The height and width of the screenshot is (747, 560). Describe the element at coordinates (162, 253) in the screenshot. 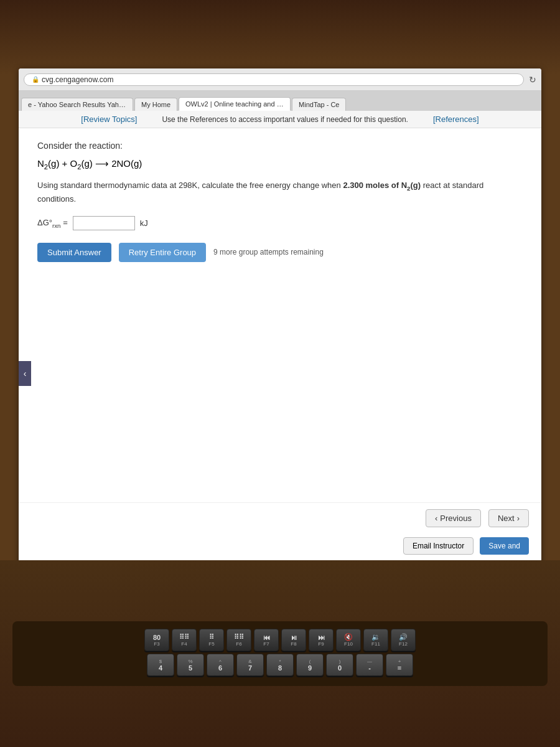

I see `retry-group-button: Retry Entire Group` at that location.